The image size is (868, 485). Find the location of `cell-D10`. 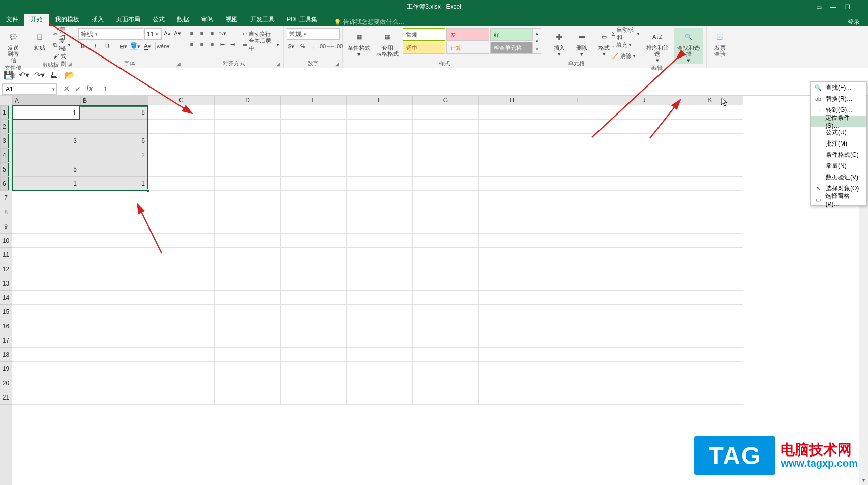

cell-D10 is located at coordinates (248, 241).